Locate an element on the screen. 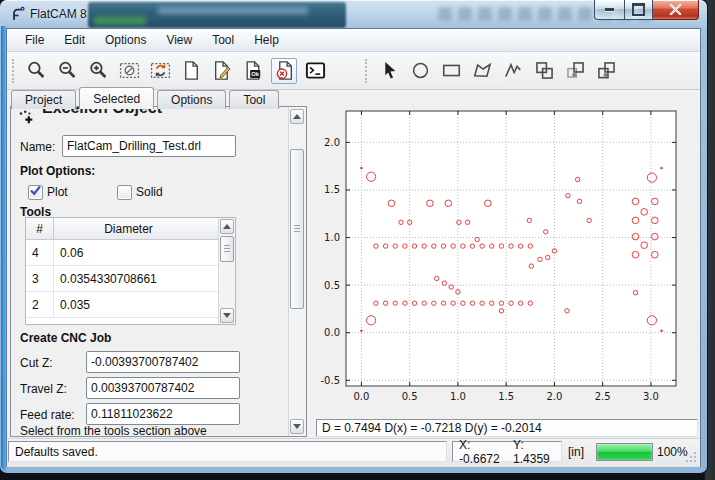 Image resolution: width=715 pixels, height=480 pixels. table-row: 2 0.035 is located at coordinates (130, 305).